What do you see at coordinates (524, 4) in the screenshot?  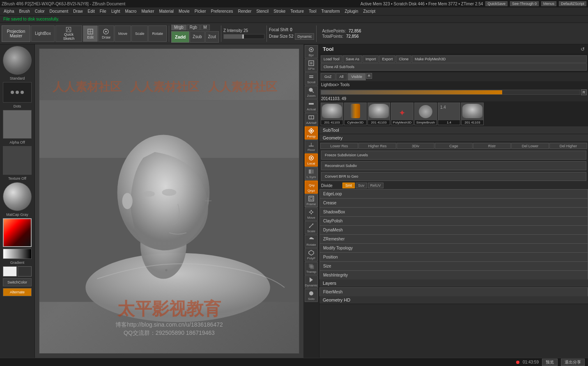 I see `seethrough-button: See-Through 0` at bounding box center [524, 4].